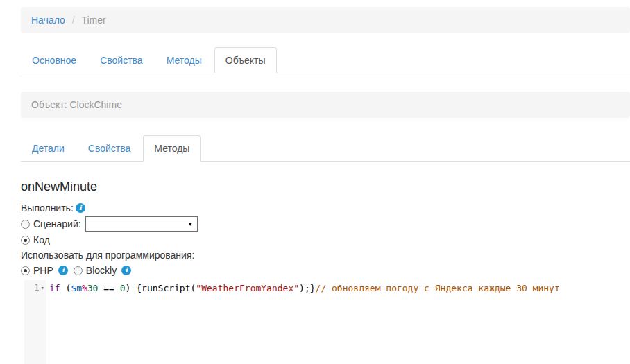 The width and height of the screenshot is (630, 364). What do you see at coordinates (166, 288) in the screenshot?
I see `code-token: runScript` at bounding box center [166, 288].